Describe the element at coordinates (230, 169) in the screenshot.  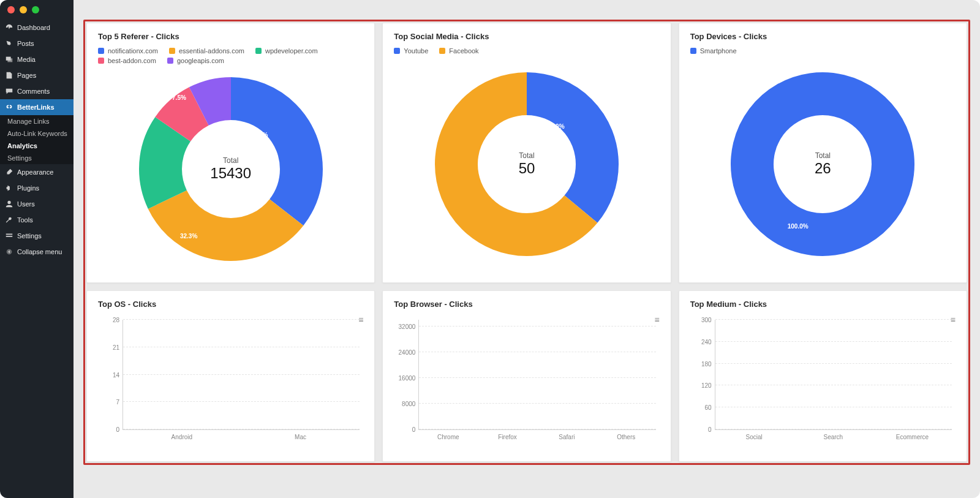
I see `donut-chart: Total 15430 35.5%32.3%16.7%7.9%7.5%` at that location.